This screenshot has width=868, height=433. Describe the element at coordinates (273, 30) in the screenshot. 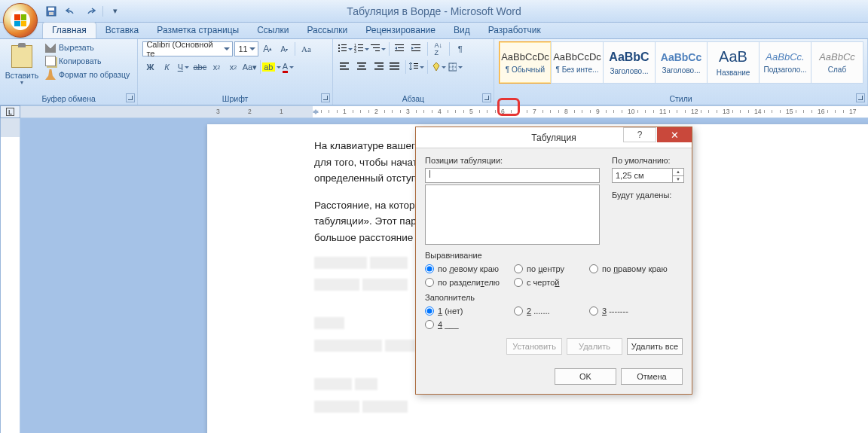

I see `tab-references: Ссылки` at that location.